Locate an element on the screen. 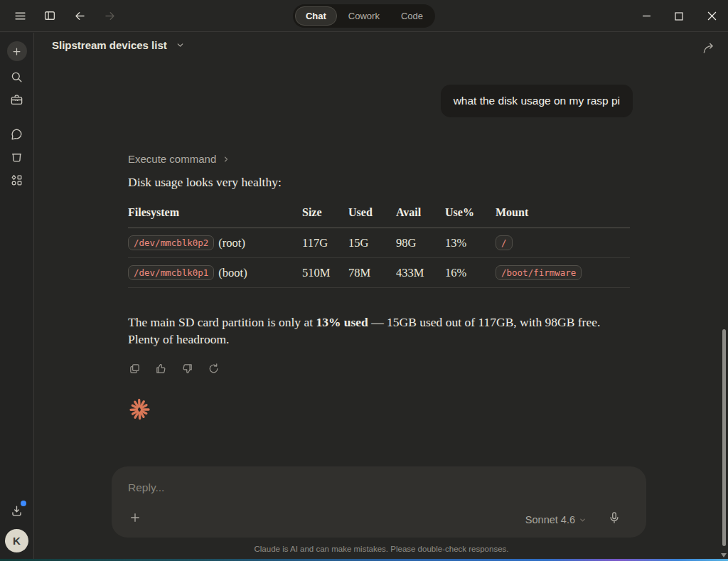 The image size is (728, 561). search-icon is located at coordinates (17, 77).